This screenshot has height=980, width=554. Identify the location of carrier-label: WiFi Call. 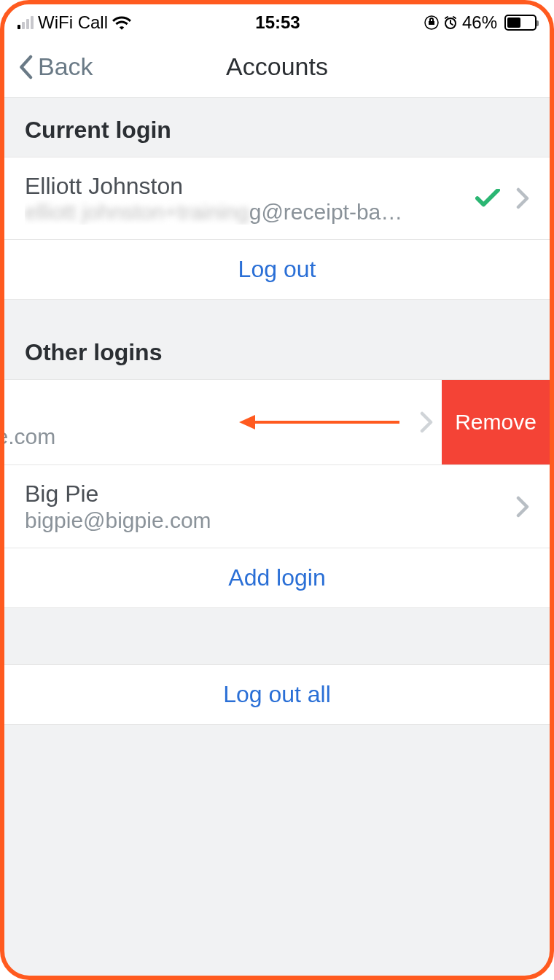
(73, 23).